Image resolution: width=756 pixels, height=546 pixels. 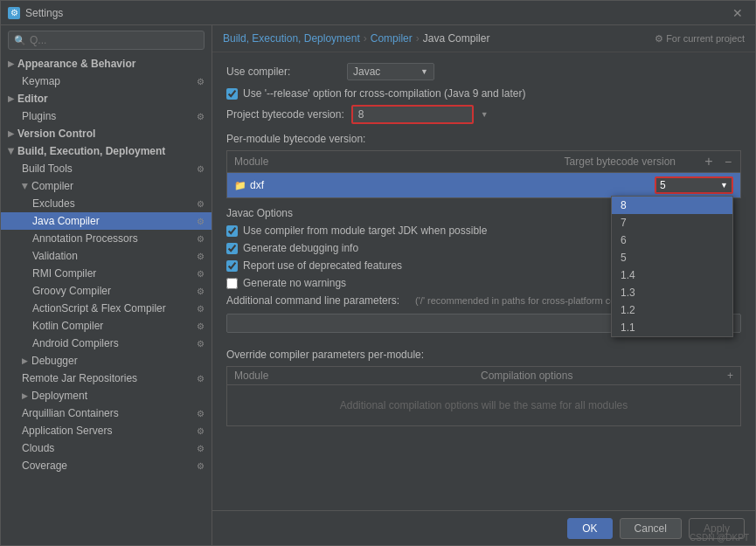 What do you see at coordinates (672, 293) in the screenshot?
I see `version-option-1.3: 1.3` at bounding box center [672, 293].